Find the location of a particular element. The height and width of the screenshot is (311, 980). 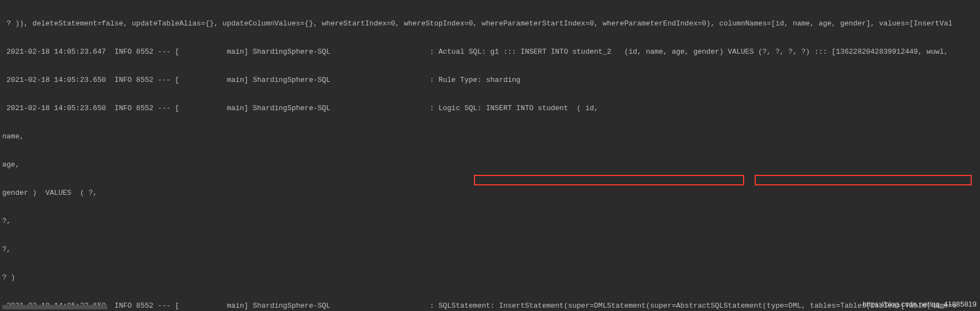

horizontal-scrollbar-thumb is located at coordinates (55, 307).